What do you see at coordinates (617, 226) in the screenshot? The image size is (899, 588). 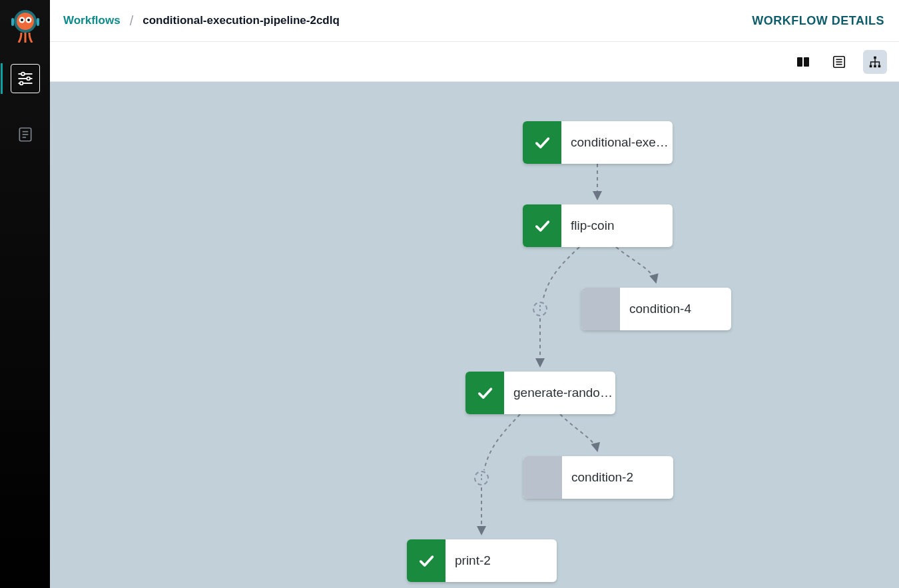 I see `node-label: flip-coin` at bounding box center [617, 226].